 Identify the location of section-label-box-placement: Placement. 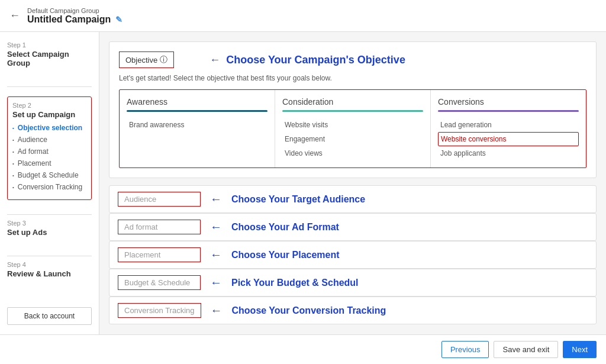
(159, 255).